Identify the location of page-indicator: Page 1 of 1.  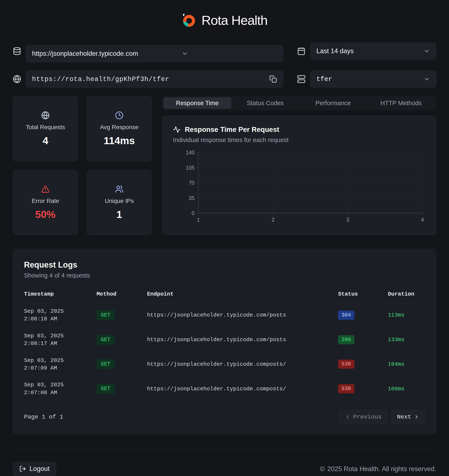
(44, 417).